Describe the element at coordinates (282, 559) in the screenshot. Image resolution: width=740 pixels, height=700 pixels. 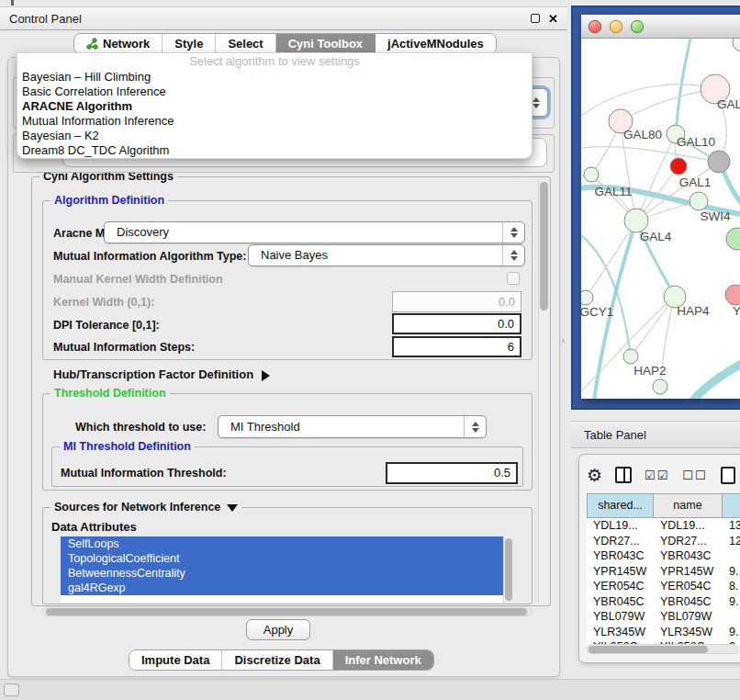
I see `attribute-item: TopologicalCoefficient` at that location.